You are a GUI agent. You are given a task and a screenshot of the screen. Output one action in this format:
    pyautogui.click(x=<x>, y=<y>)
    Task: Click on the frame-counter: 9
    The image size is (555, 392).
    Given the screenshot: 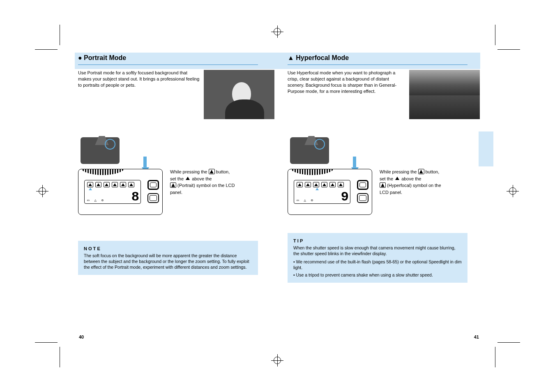 What is the action you would take?
    pyautogui.click(x=344, y=197)
    